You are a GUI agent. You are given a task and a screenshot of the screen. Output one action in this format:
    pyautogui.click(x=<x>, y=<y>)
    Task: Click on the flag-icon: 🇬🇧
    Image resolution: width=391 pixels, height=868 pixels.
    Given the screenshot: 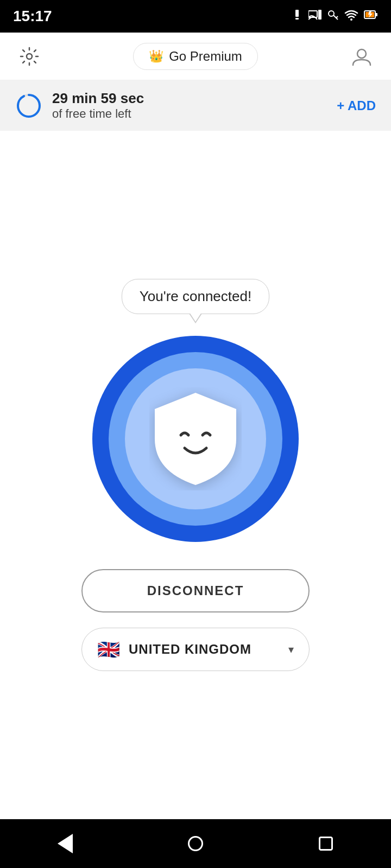 What is the action you would take?
    pyautogui.click(x=109, y=649)
    